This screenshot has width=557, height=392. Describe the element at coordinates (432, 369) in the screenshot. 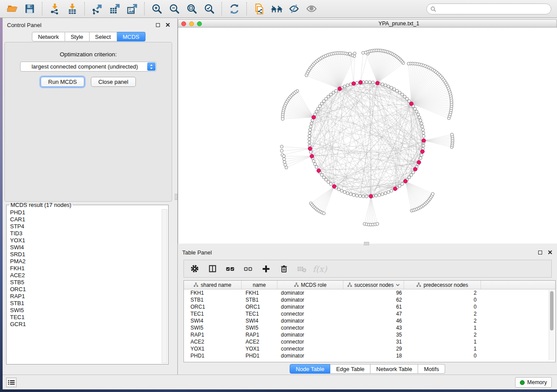

I see `tab-motifs: Motifs` at that location.